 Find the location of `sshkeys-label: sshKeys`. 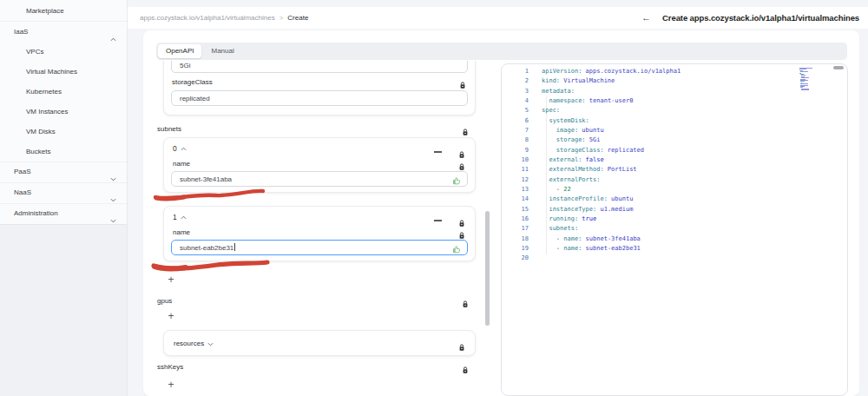

sshkeys-label: sshKeys is located at coordinates (170, 366).